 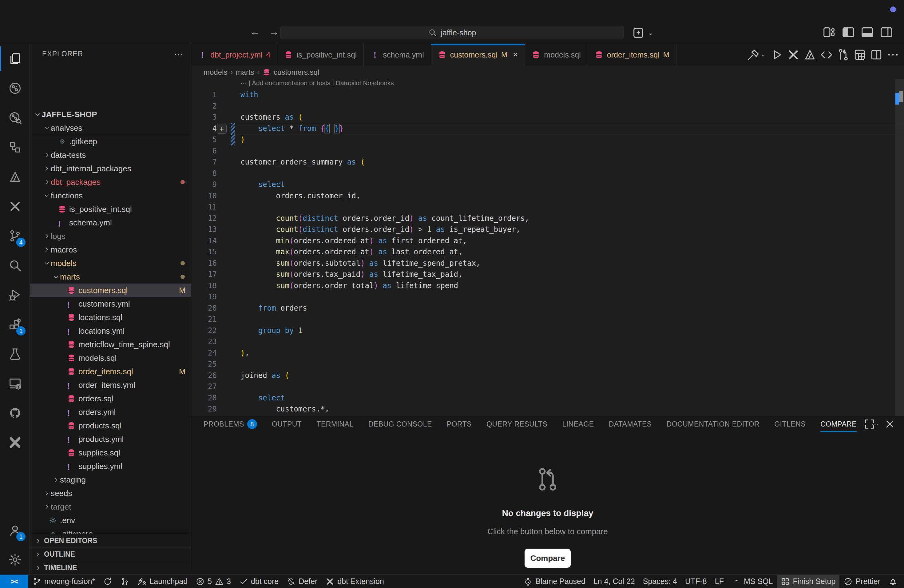 What do you see at coordinates (515, 55) in the screenshot?
I see `close-icon: ×` at bounding box center [515, 55].